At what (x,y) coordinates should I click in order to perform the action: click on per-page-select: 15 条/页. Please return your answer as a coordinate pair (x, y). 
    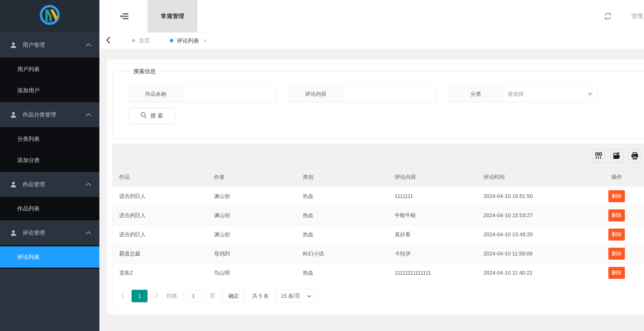
    Looking at the image, I should click on (296, 296).